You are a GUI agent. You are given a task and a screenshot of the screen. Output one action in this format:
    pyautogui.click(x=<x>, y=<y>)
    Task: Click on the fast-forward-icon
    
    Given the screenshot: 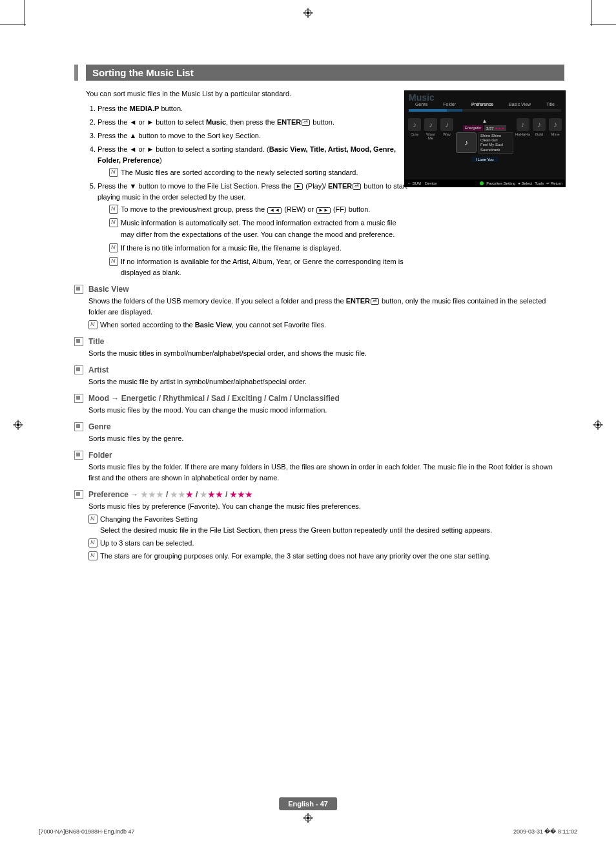 What is the action you would take?
    pyautogui.click(x=323, y=210)
    